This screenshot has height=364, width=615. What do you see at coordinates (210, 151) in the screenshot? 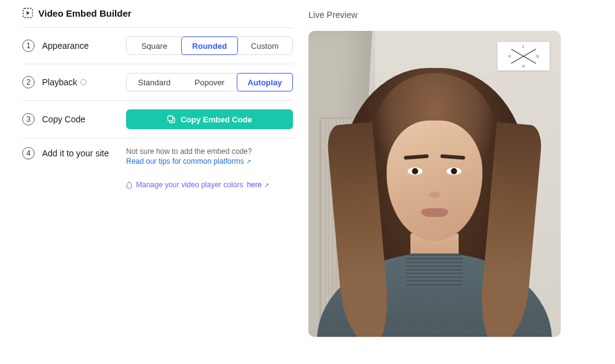
I see `help-text: Not sure how to add the embed code?` at bounding box center [210, 151].